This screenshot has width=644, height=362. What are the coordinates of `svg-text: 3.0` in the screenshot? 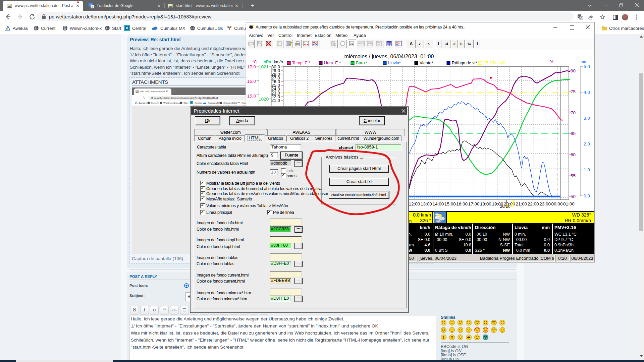 It's located at (587, 118).